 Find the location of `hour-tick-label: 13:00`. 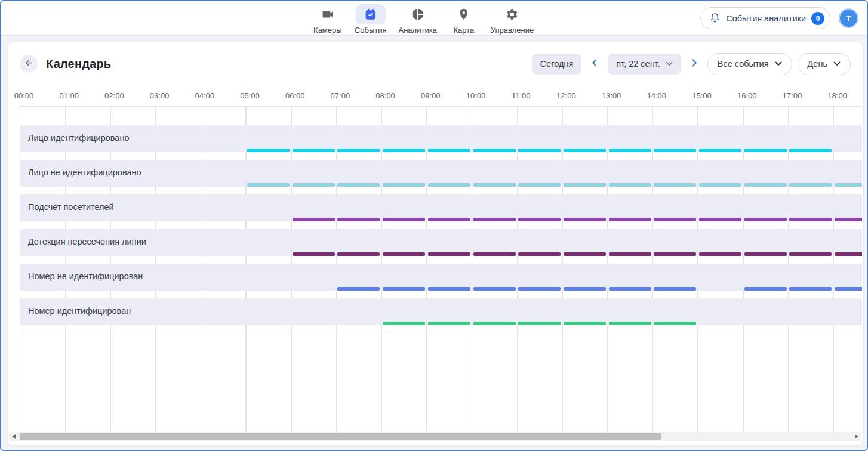

hour-tick-label: 13:00 is located at coordinates (611, 95).